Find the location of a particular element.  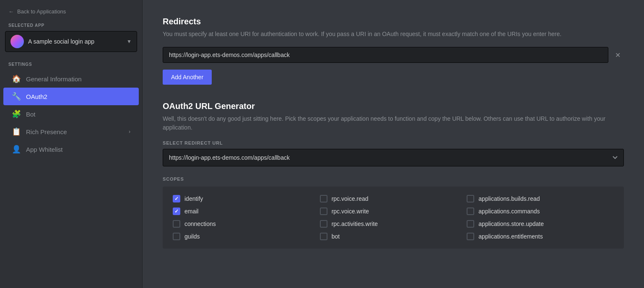

back-link-label: Back to Applications is located at coordinates (42, 12).